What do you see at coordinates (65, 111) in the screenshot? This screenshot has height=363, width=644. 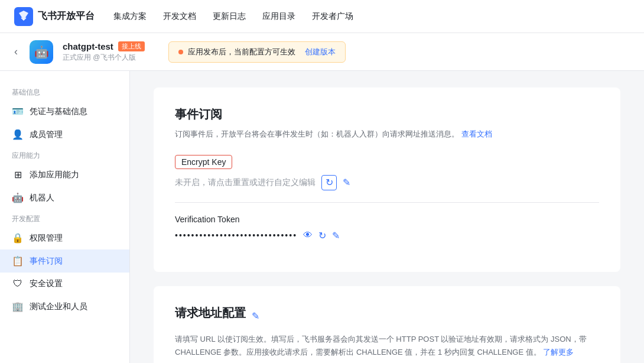 I see `sidebar-item-credentials: 🪪 凭证与基础信息` at bounding box center [65, 111].